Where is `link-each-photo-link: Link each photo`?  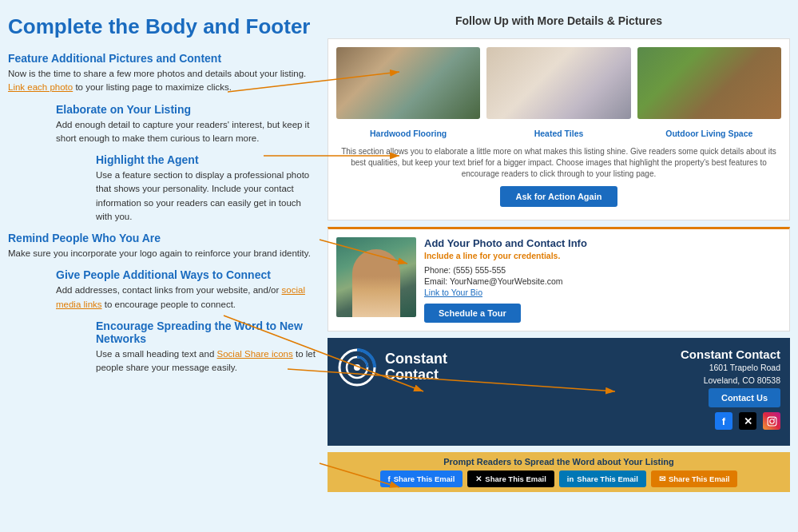 link-each-photo-link: Link each photo is located at coordinates (40, 87).